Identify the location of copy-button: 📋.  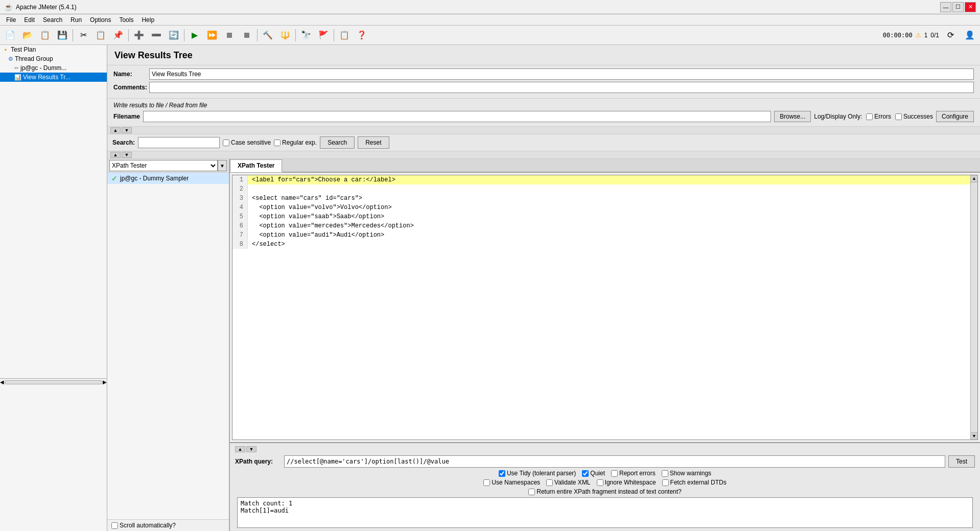
(101, 35).